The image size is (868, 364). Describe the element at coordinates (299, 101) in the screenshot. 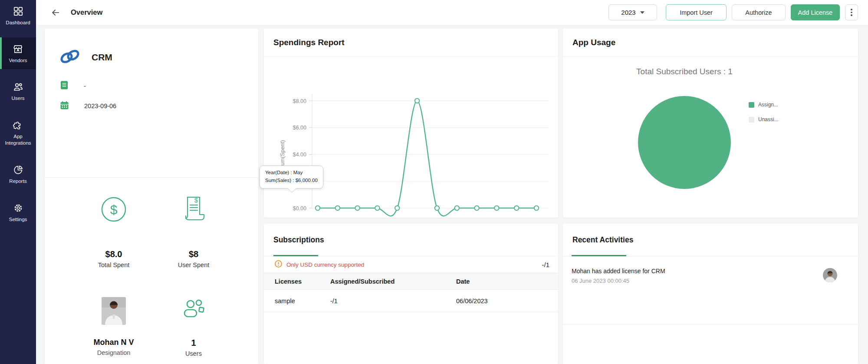

I see `y-tick-label: $8.00` at that location.